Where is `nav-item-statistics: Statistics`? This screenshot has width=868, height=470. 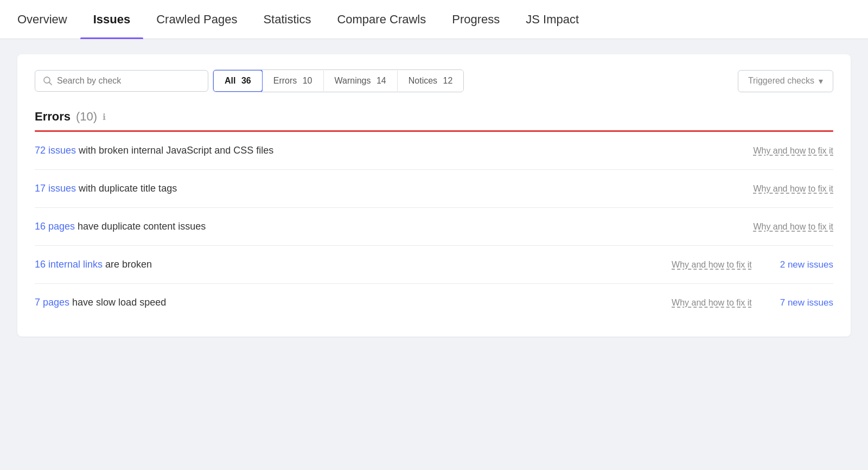 nav-item-statistics: Statistics is located at coordinates (287, 20).